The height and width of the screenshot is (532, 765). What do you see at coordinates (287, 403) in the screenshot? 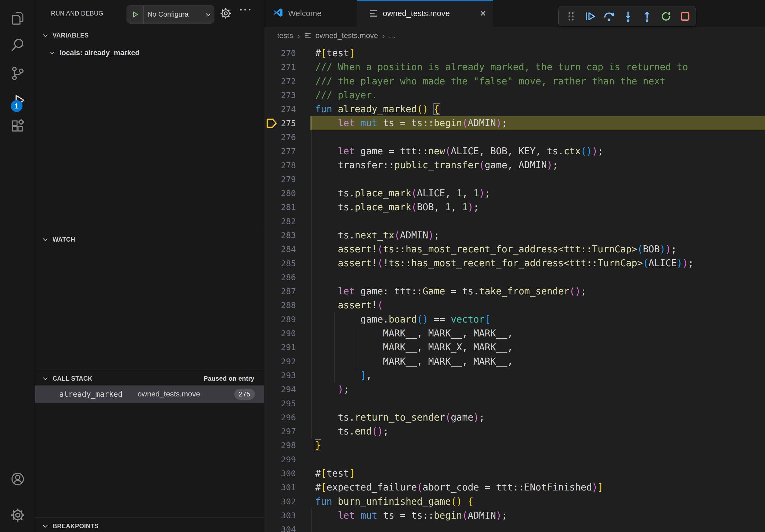
I see `gutter: 295` at bounding box center [287, 403].